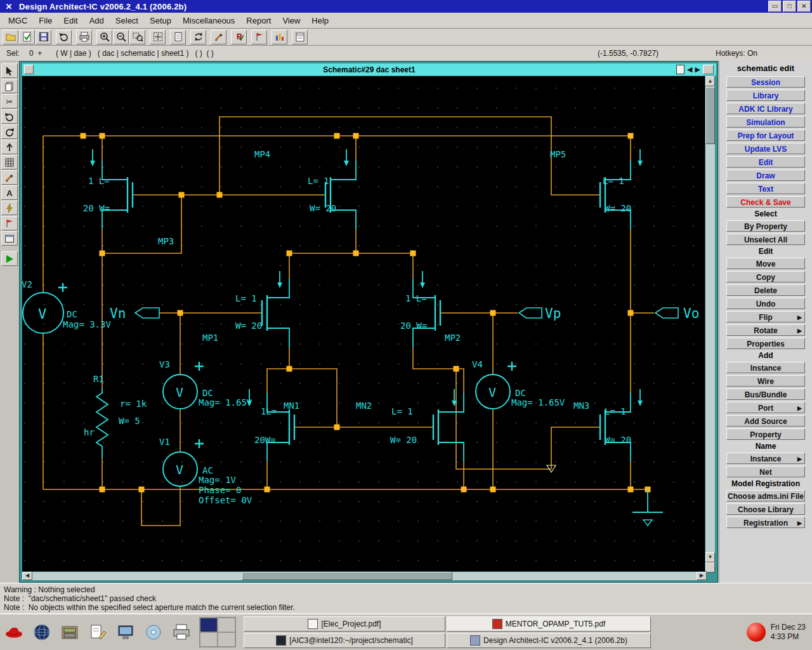  I want to click on task-button-pdf: MENTOR_OPAMP_TUT5.pdf, so click(549, 624).